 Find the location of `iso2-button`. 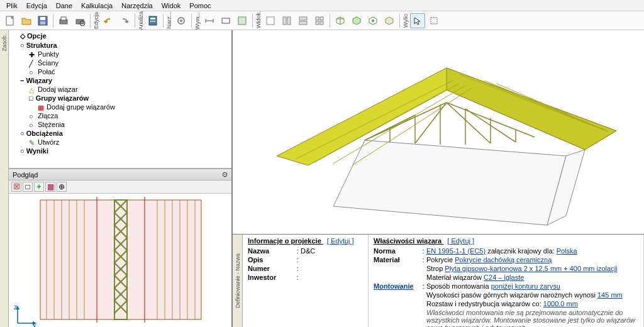

iso2-button is located at coordinates (357, 21).